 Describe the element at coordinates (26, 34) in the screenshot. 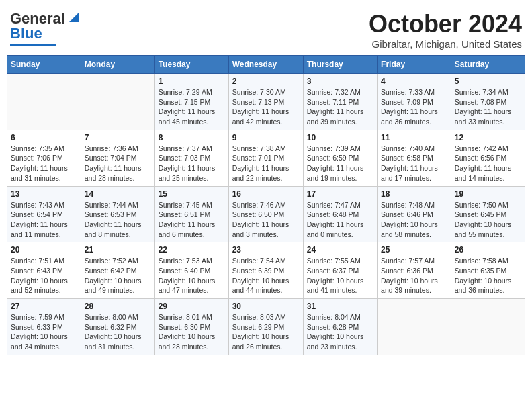

I see `logo-blue: Blue` at that location.